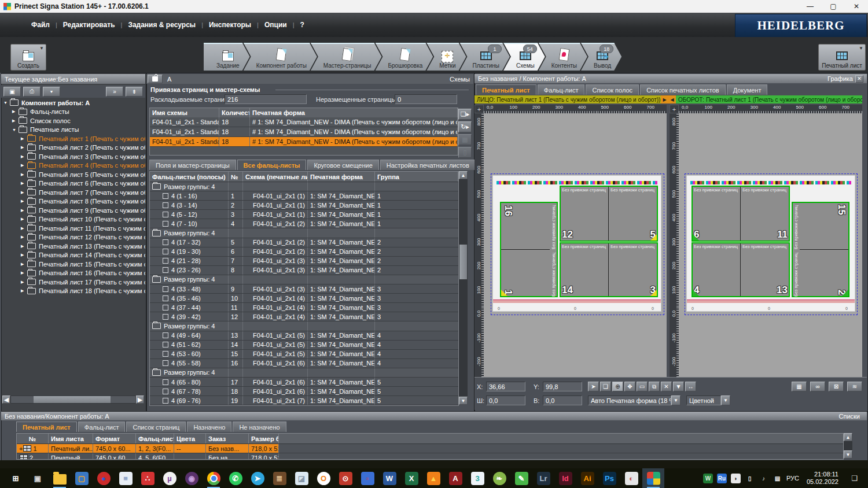 The width and height of the screenshot is (868, 488). What do you see at coordinates (667, 386) in the screenshot?
I see `cut-tool-icon: ✕` at bounding box center [667, 386].